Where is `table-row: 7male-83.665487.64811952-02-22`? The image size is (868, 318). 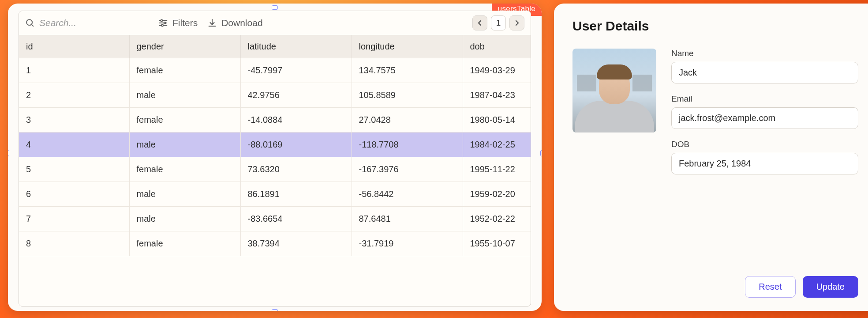 table-row: 7male-83.665487.64811952-02-22 is located at coordinates (275, 219).